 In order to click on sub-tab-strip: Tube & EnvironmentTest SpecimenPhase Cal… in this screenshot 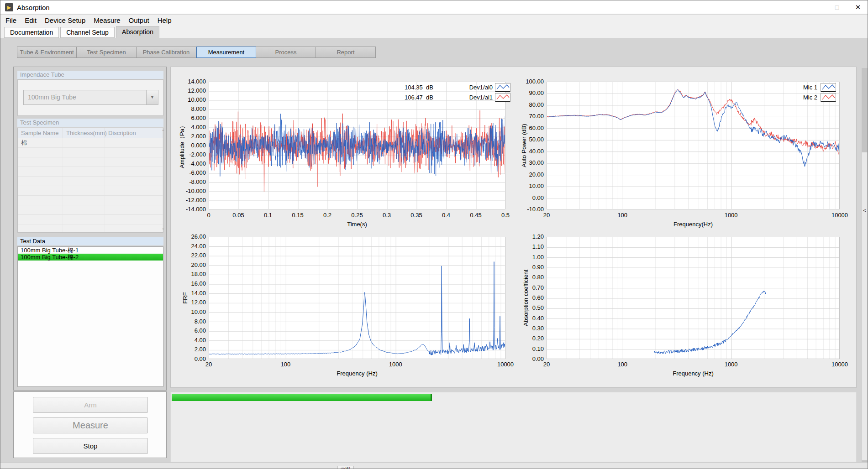, I will do `click(196, 52)`.